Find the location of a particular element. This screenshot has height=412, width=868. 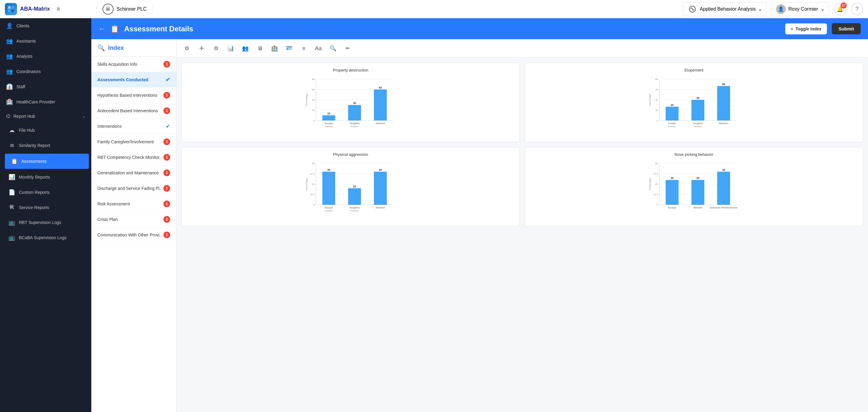

tab-icon-0: ⚙ is located at coordinates (187, 49).